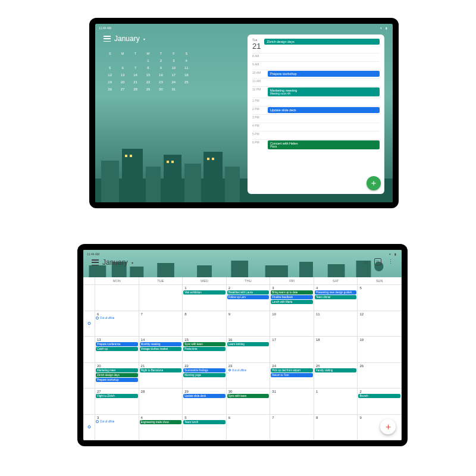  I want to click on day-cell: 2Brunch, so click(380, 401).